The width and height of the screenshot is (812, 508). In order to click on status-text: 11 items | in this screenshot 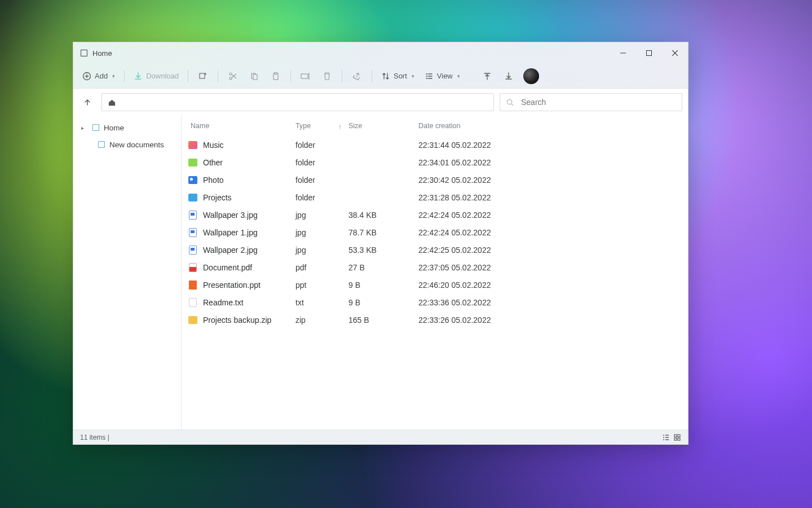, I will do `click(95, 437)`.